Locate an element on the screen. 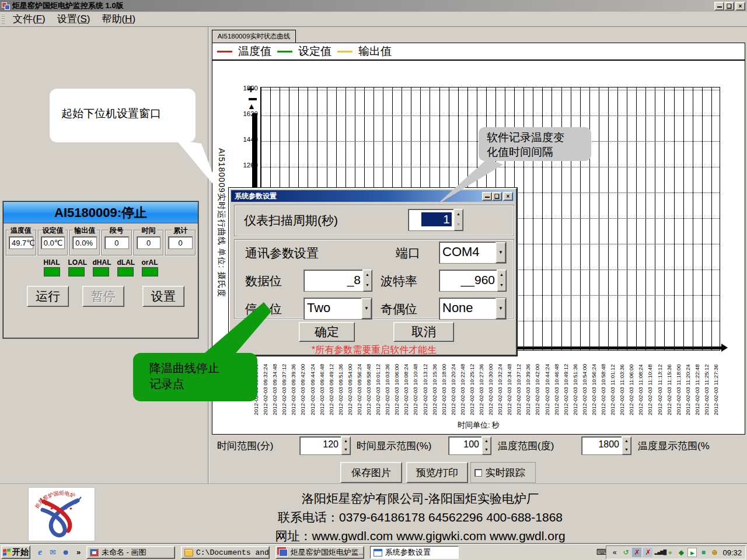 This screenshot has height=560, width=747. preview-print-button: 预览/打印 is located at coordinates (437, 473).